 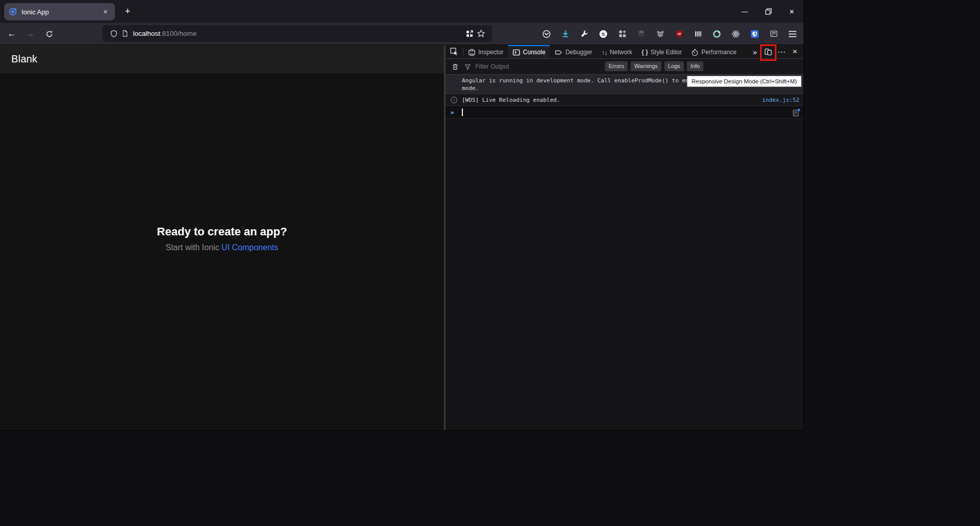 What do you see at coordinates (492, 67) in the screenshot?
I see `filter-output-input: Filter Output` at bounding box center [492, 67].